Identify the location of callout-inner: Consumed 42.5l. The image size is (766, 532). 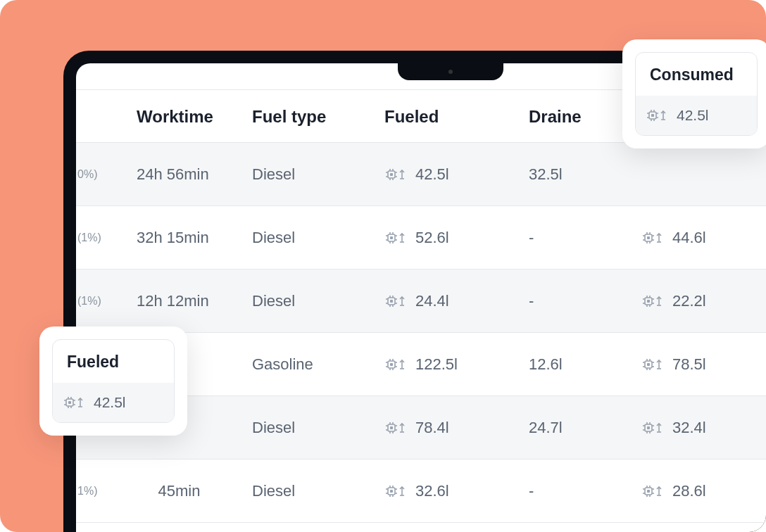
(696, 94).